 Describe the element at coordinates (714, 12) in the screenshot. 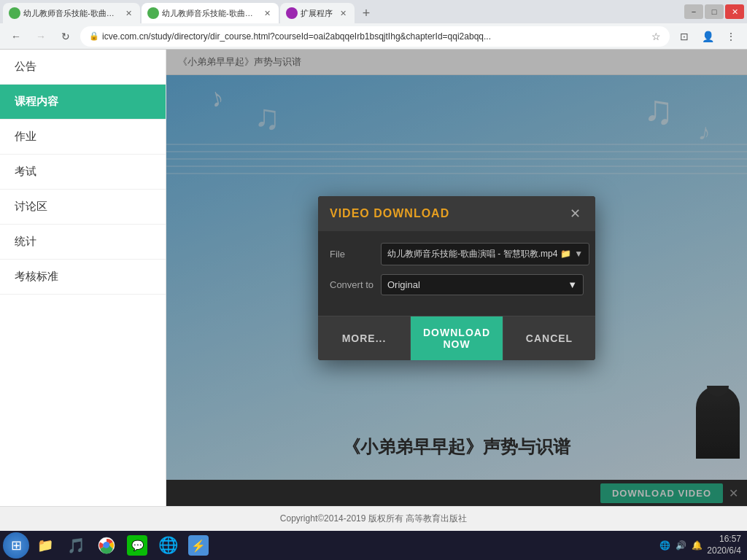

I see `window-controls: − □ ✕` at that location.